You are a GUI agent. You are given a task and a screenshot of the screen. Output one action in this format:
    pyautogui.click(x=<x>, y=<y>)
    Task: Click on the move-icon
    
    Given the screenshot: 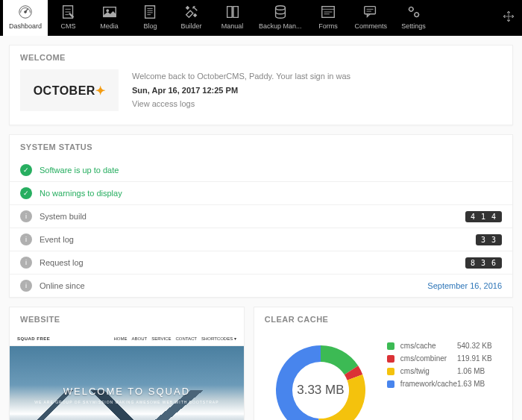 What is the action you would take?
    pyautogui.click(x=509, y=18)
    